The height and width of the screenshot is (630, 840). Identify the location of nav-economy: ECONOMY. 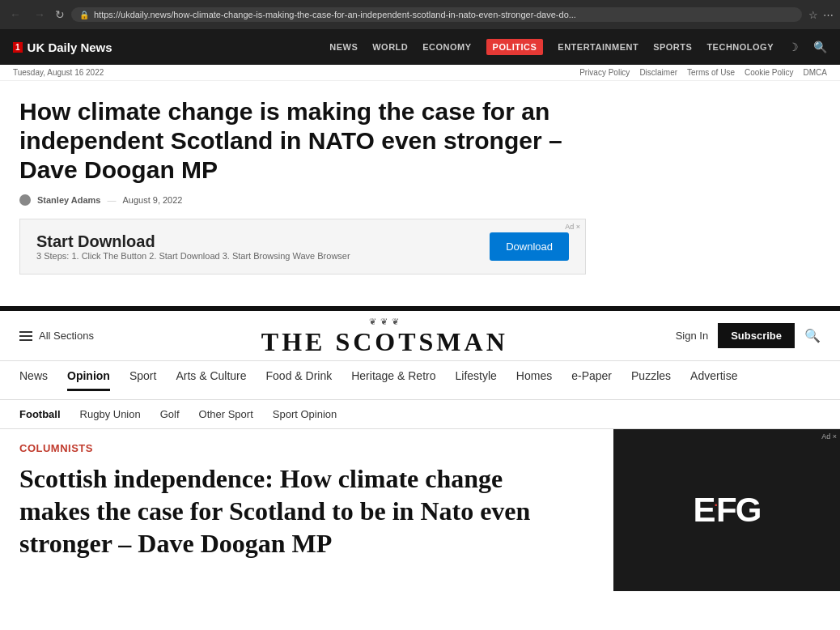
(447, 47).